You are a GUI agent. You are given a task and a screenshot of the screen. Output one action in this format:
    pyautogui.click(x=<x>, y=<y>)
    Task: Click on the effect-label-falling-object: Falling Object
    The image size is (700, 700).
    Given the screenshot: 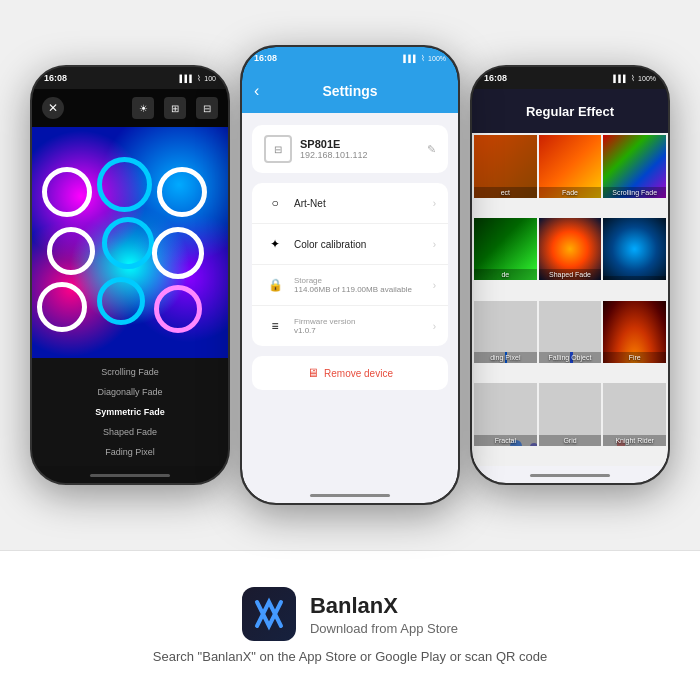 What is the action you would take?
    pyautogui.click(x=570, y=358)
    